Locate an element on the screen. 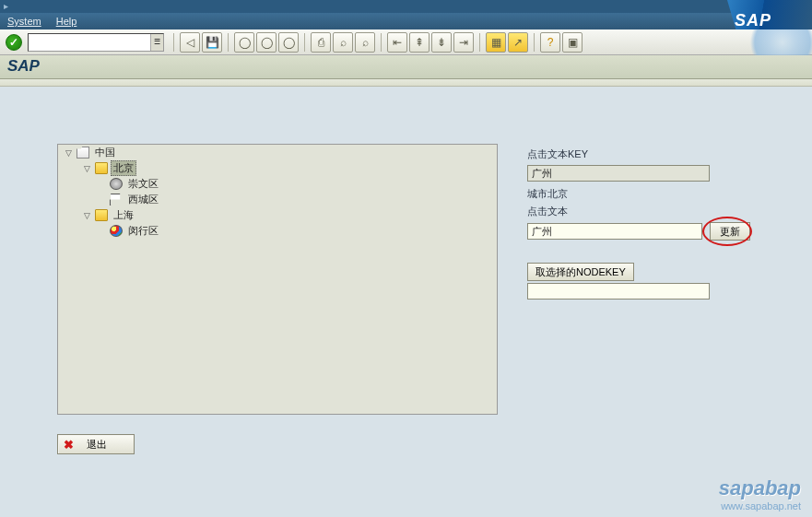  tree-node-xicheng: 西城区 is located at coordinates (277, 199).